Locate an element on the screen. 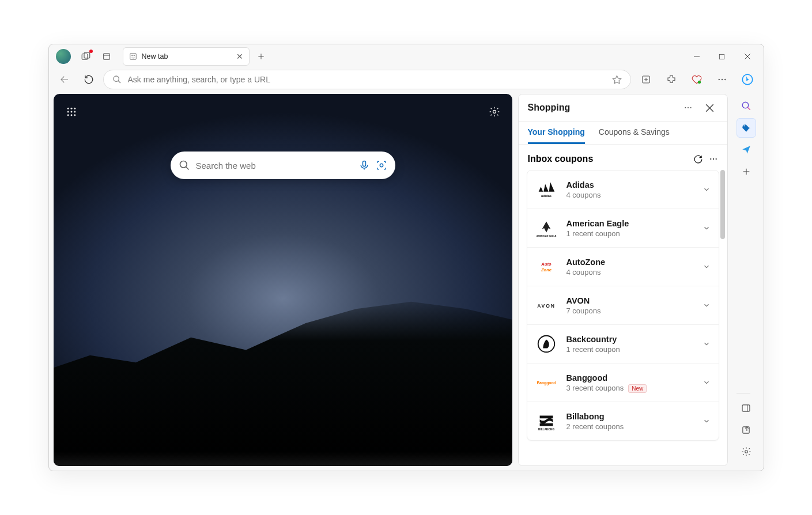 The image size is (812, 515). address-input is located at coordinates (367, 79).